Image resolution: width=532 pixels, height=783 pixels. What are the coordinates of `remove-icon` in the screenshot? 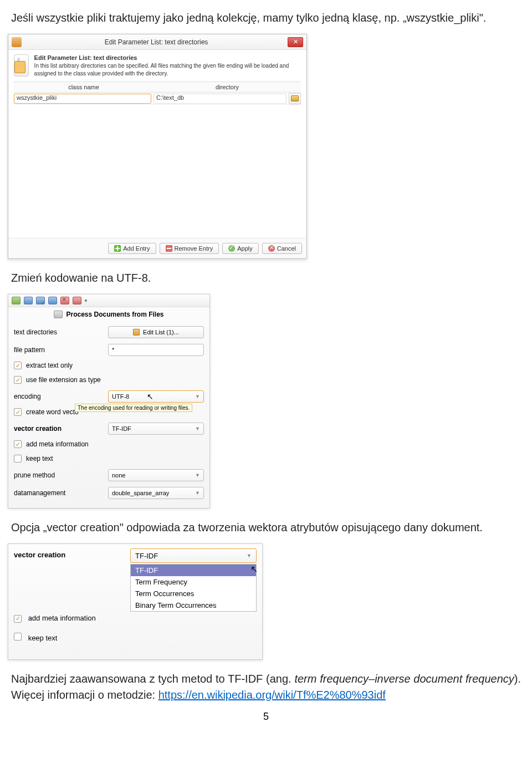 It's located at (169, 248).